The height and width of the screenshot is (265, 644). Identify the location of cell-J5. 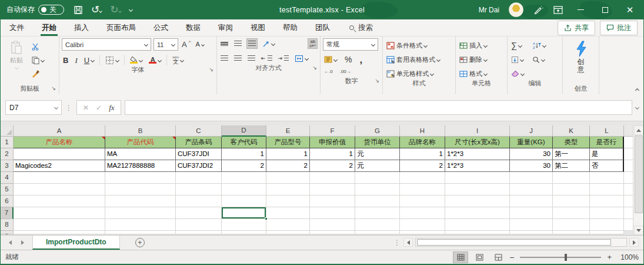
(532, 190).